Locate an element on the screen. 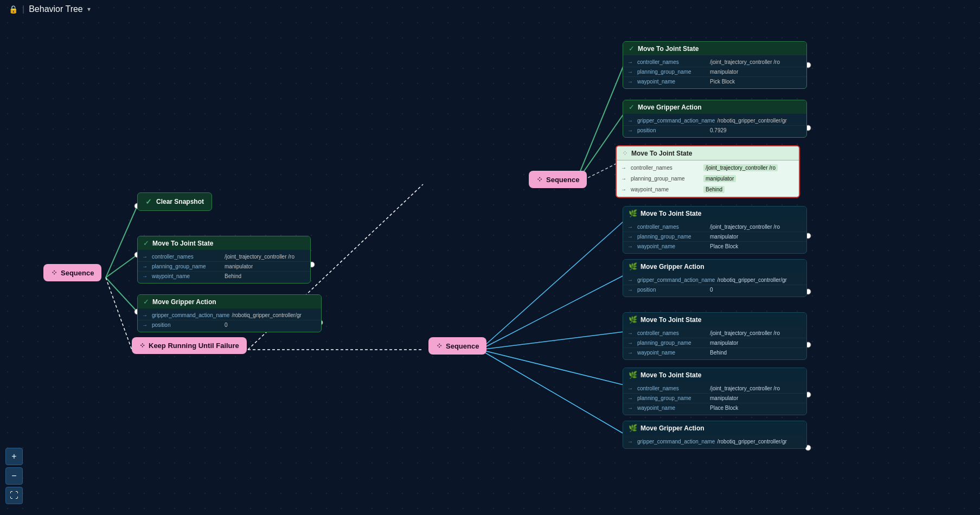 This screenshot has width=980, height=515. running-icon-4: 🌿 is located at coordinates (633, 267).